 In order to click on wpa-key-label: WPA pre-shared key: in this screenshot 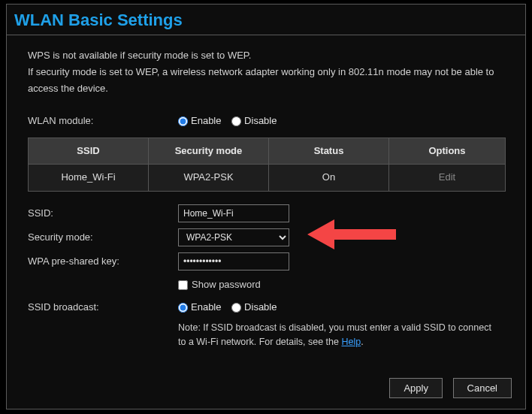, I will do `click(103, 261)`.